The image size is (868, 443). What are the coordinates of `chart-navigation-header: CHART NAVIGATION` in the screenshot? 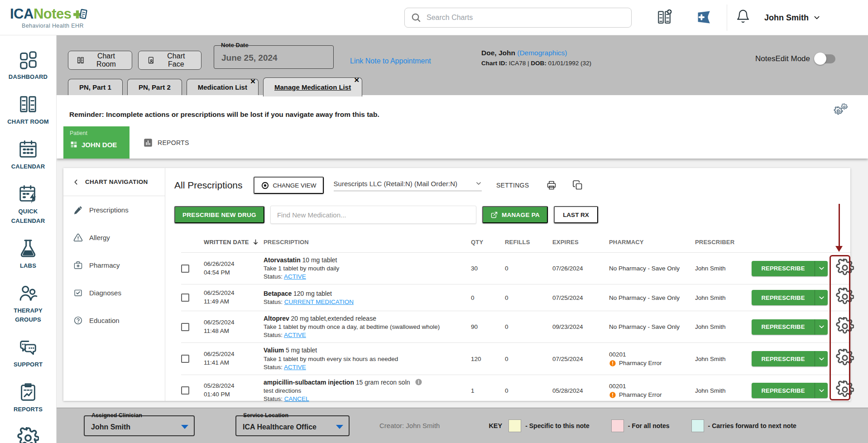 It's located at (114, 182).